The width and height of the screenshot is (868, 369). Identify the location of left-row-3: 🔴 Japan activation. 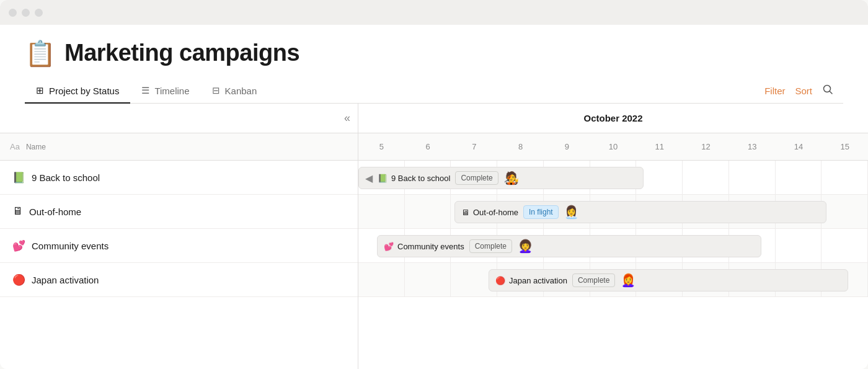
(179, 280).